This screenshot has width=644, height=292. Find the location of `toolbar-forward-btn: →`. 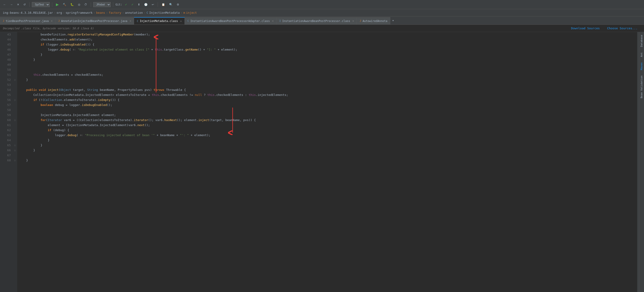

toolbar-forward-btn: → is located at coordinates (12, 4).